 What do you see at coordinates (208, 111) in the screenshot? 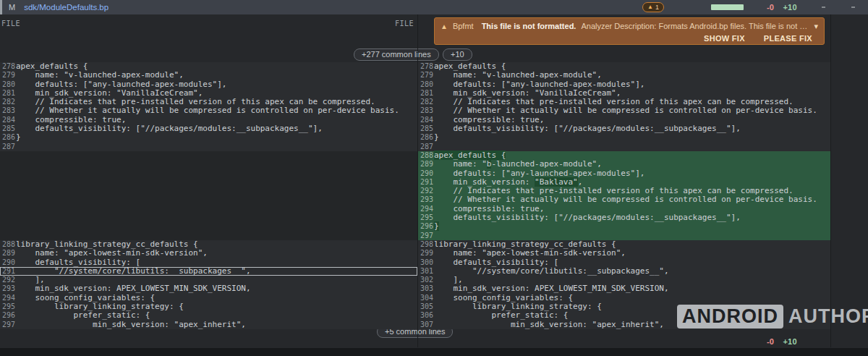
I see `code-text: // Whether it actually will be compresse…` at bounding box center [208, 111].